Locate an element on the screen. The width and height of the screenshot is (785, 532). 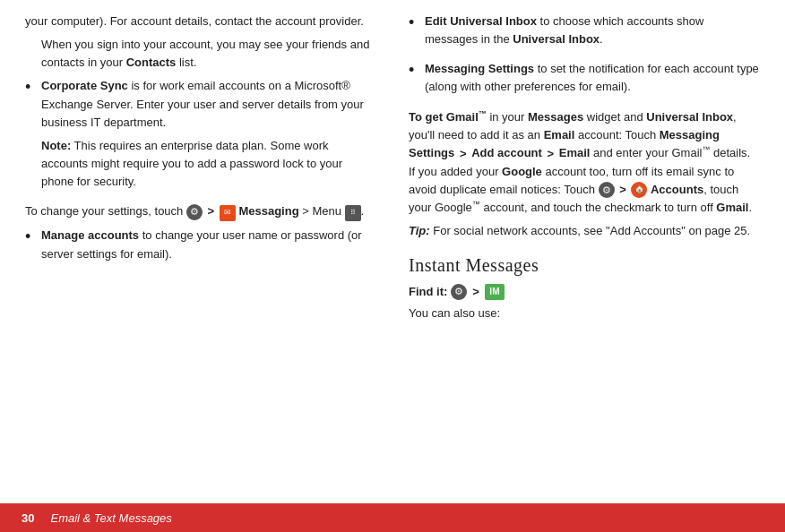
messaging-settings-bullet: • Messaging Settings to set the notifica… is located at coordinates (584, 81).